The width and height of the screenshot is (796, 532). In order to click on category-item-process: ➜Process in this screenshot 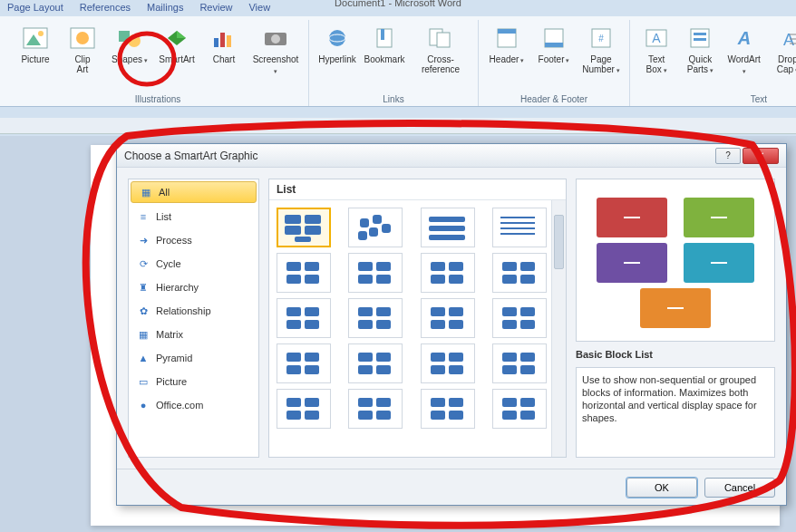, I will do `click(194, 240)`.